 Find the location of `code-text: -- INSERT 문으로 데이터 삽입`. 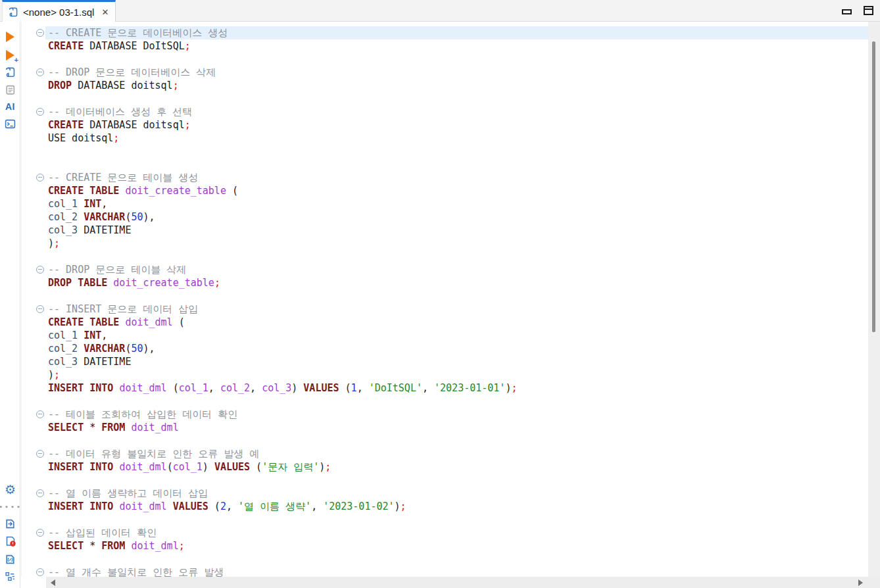

code-text: -- INSERT 문으로 데이터 삽입 is located at coordinates (445, 309).